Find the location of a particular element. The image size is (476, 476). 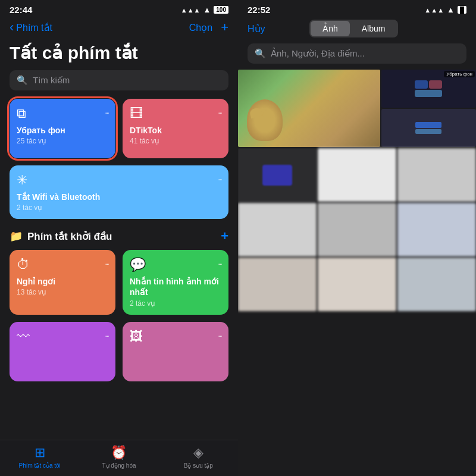

bottom-nav-automation: ⏰ Tự động hóa is located at coordinates (119, 457).